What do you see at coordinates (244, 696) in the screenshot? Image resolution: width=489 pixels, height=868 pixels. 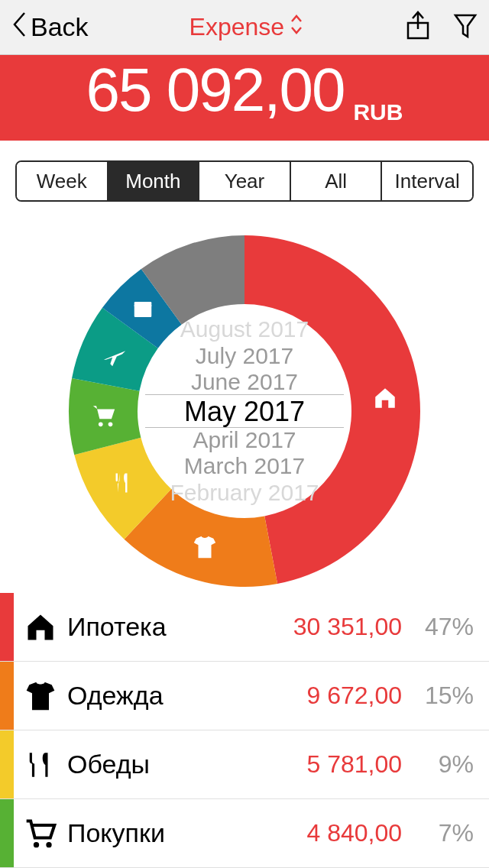 I see `category-row: Одежда9 672,0015%` at bounding box center [244, 696].